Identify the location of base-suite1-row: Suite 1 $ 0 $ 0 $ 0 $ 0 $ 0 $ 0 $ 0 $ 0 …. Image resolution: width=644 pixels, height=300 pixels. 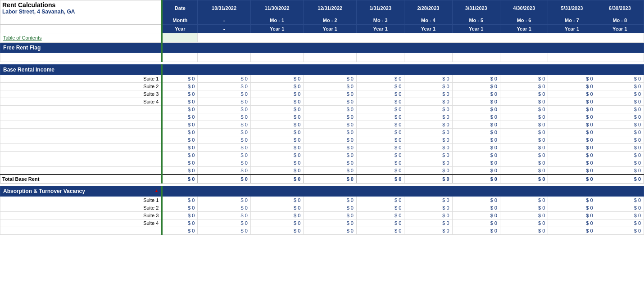
(322, 79).